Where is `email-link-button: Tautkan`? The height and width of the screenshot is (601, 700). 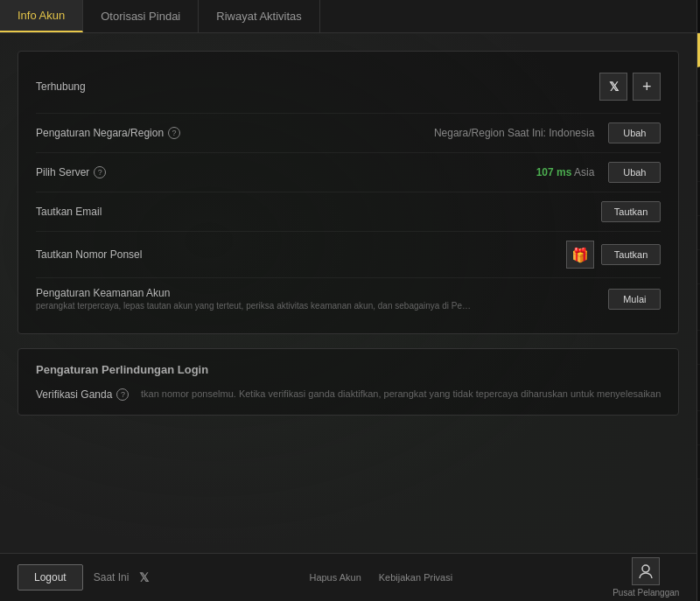 email-link-button: Tautkan is located at coordinates (632, 212).